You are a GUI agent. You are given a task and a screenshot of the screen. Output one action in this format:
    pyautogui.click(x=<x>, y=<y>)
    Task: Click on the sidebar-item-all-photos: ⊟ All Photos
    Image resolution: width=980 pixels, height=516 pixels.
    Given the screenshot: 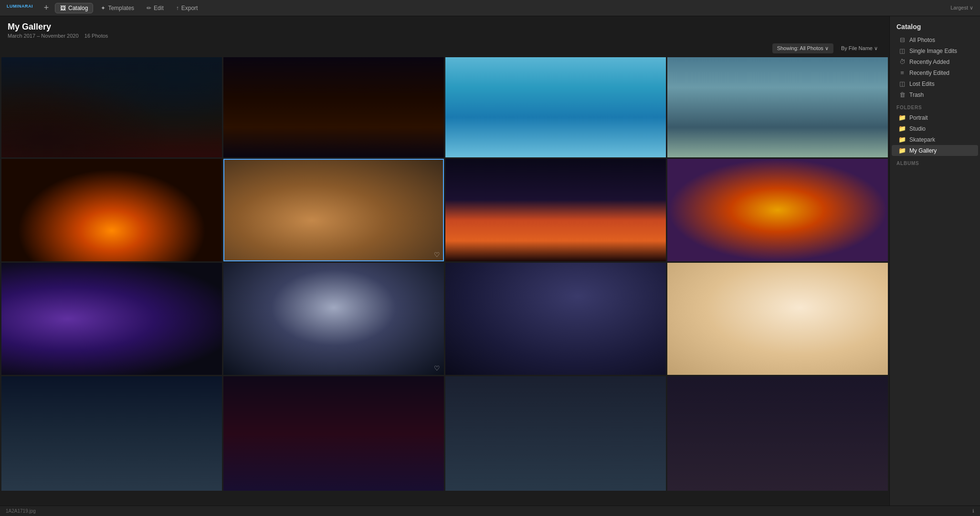 What is the action you would take?
    pyautogui.click(x=935, y=40)
    